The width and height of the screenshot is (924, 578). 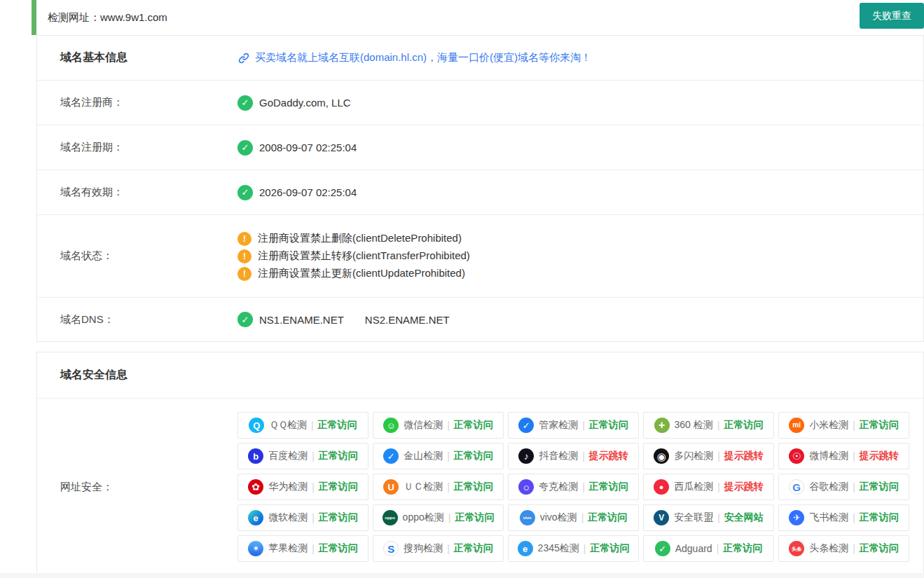 I want to click on service-label: 谷歌检测, so click(x=829, y=487).